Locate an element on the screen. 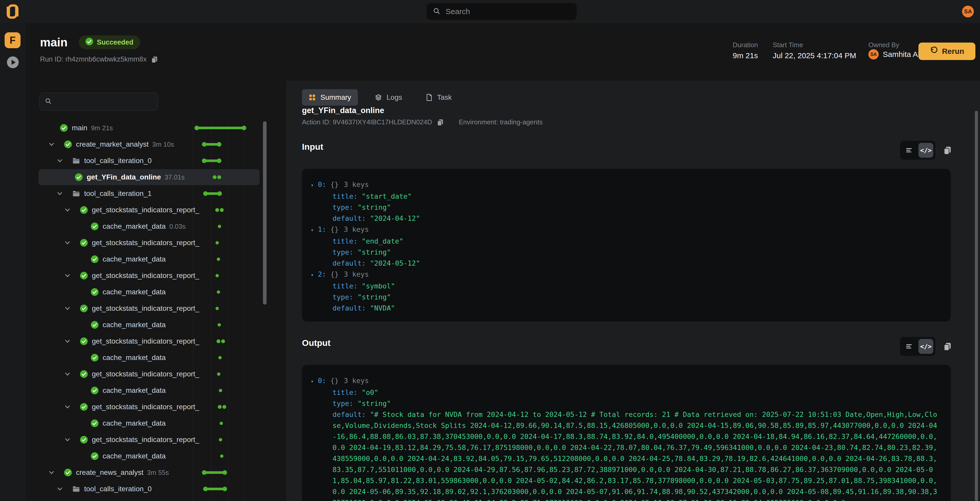  json-field-default: default: "2024-05-12" is located at coordinates (625, 263).